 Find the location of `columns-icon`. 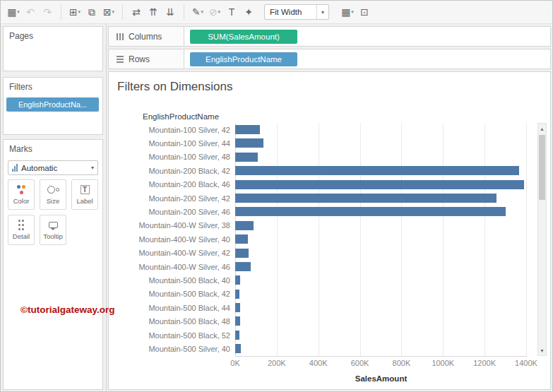

columns-icon is located at coordinates (120, 37).